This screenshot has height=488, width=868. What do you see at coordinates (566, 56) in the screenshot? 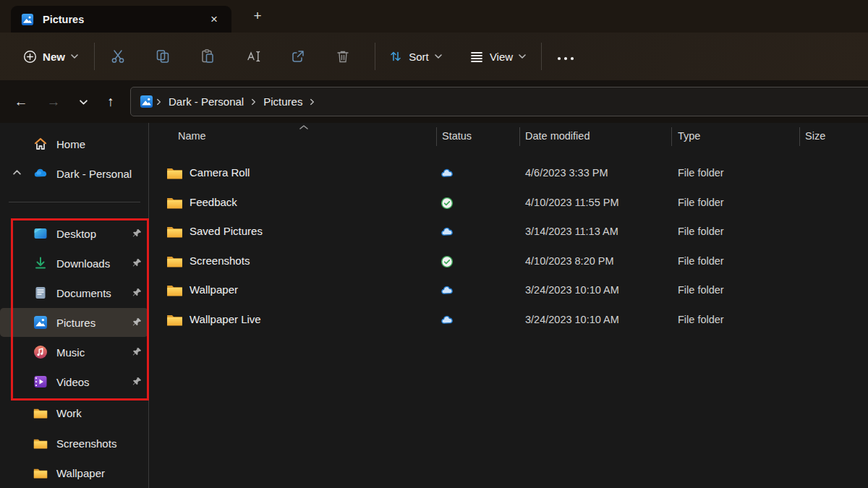
I see `ellipsis-icon` at bounding box center [566, 56].